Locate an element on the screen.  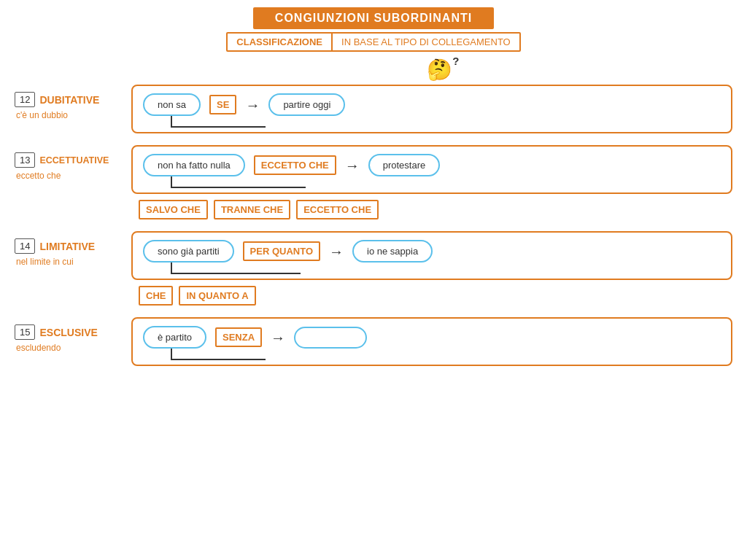
section-15-inner-row: è partito SENZA → is located at coordinates (432, 337).